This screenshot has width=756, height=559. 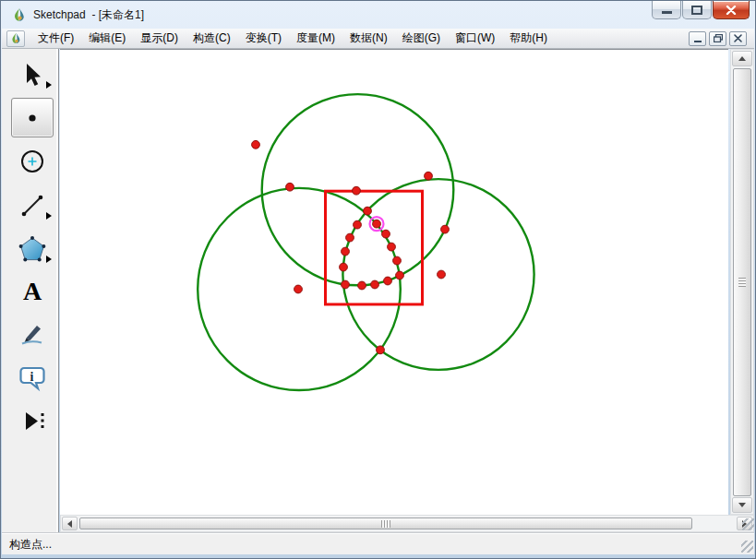 I want to click on svg-text: i, so click(x=32, y=376).